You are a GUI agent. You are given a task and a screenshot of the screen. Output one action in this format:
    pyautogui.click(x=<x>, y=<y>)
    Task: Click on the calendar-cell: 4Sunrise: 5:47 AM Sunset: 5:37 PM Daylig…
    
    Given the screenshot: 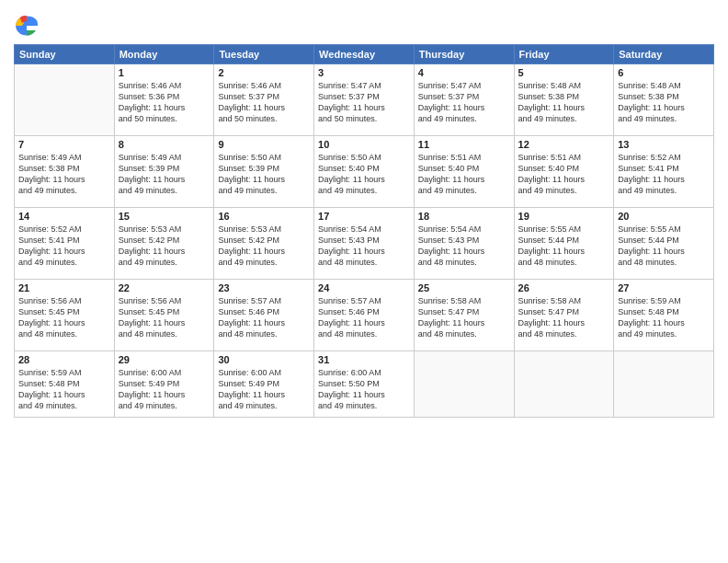 What is the action you would take?
    pyautogui.click(x=463, y=100)
    